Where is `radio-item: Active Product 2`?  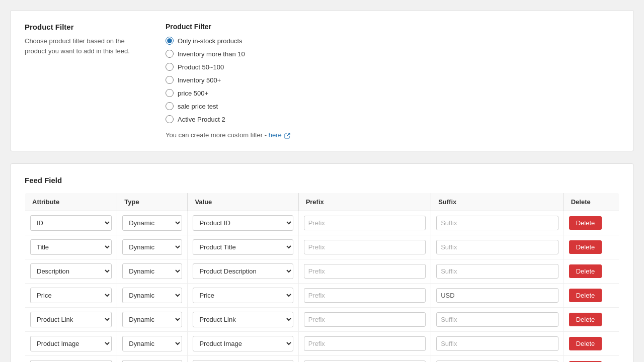
radio-item: Active Product 2 is located at coordinates (392, 119).